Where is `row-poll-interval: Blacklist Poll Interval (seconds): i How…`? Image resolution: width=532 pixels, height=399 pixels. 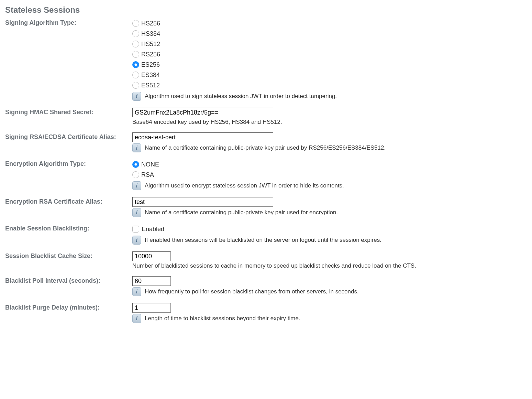 row-poll-interval: Blacklist Poll Interval (seconds): i How… is located at coordinates (266, 289).